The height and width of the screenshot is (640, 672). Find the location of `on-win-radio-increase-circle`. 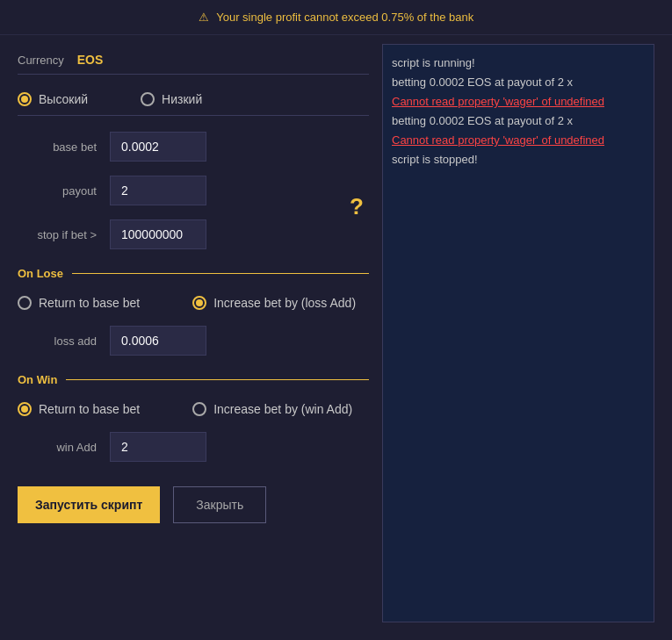

on-win-radio-increase-circle is located at coordinates (199, 409).